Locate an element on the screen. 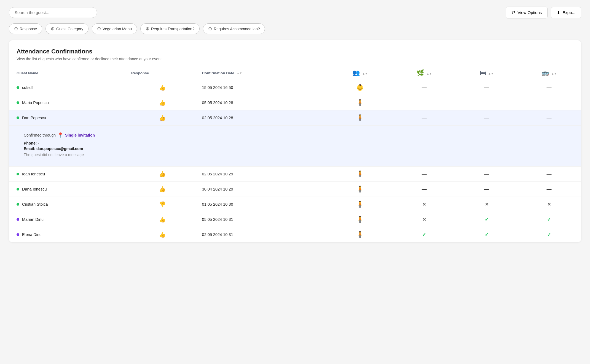 The width and height of the screenshot is (590, 364). table-row: Marian Dinu 👍 05 05 2024 10:31 🧍 ✕ ✓ ✓ is located at coordinates (295, 220).